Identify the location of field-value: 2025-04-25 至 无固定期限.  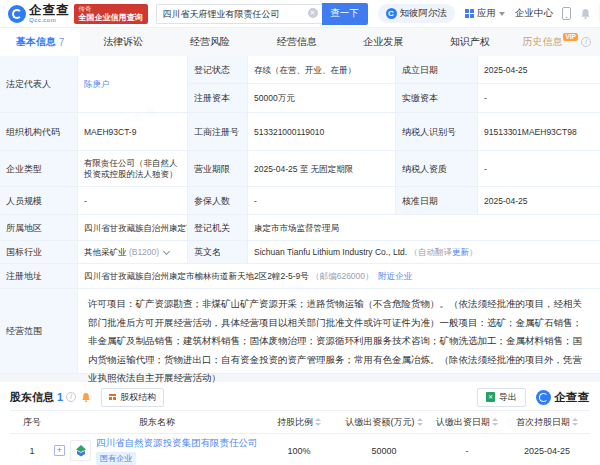
(322, 168).